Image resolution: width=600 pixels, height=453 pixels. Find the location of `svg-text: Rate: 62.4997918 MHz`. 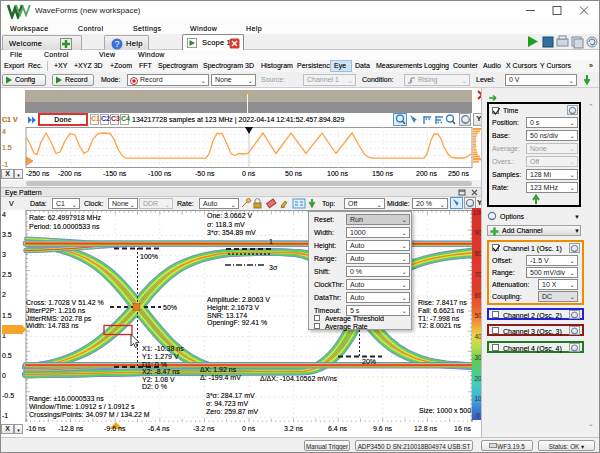

svg-text: Rate: 62.4997918 MHz is located at coordinates (65, 218).